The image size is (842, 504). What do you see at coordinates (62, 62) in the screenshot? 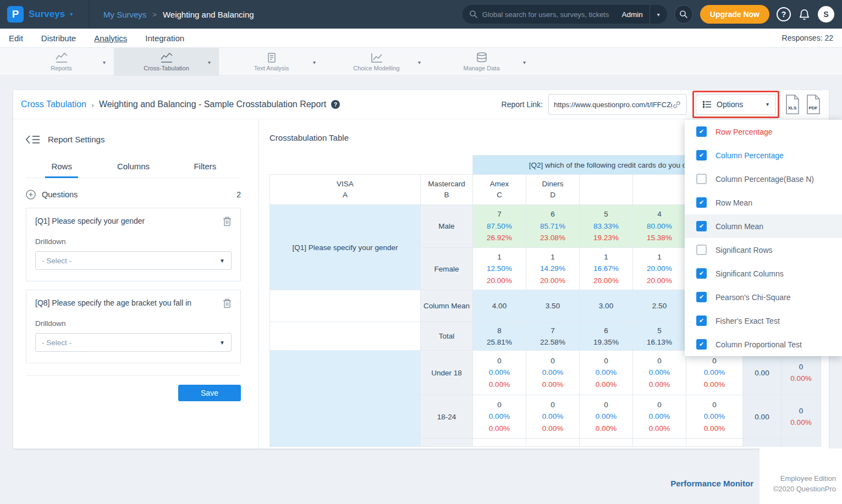
I see `ribbon-tab-reports: Reports ▾` at bounding box center [62, 62].